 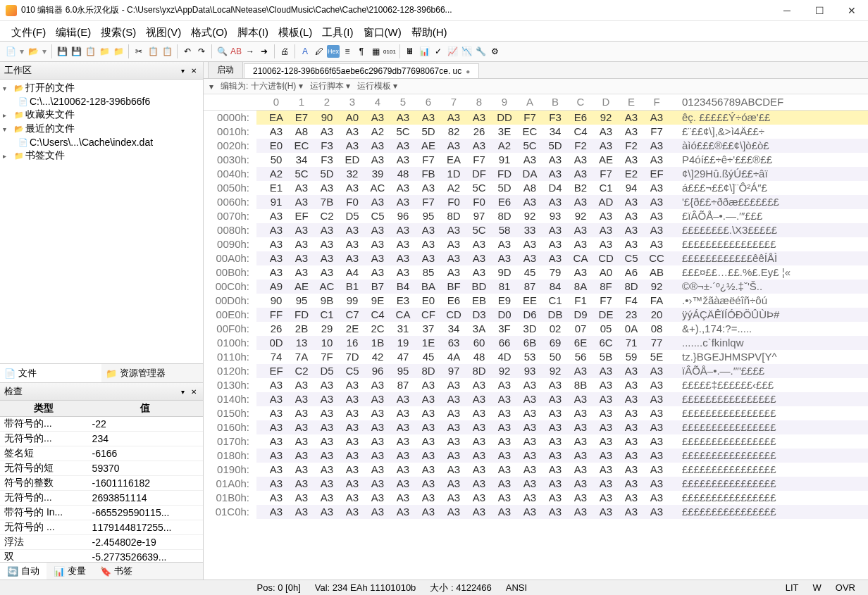 What do you see at coordinates (430, 32) in the screenshot?
I see `menu-help: 帮助(H)` at bounding box center [430, 32].